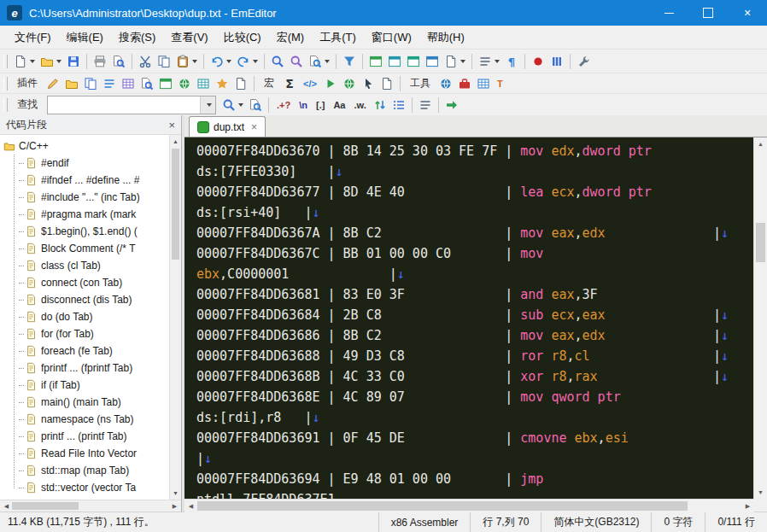  I want to click on tree-item-5: Block Comment (/* T, so click(94, 248).